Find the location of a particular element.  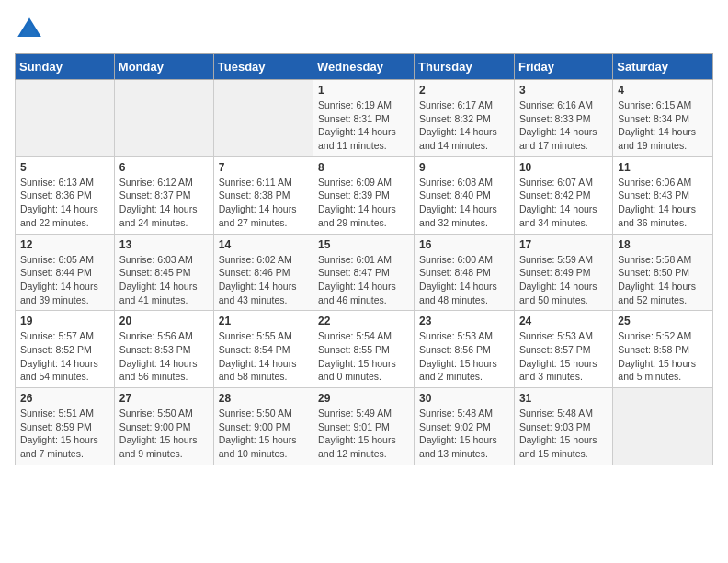

day-number: 13 is located at coordinates (164, 245).